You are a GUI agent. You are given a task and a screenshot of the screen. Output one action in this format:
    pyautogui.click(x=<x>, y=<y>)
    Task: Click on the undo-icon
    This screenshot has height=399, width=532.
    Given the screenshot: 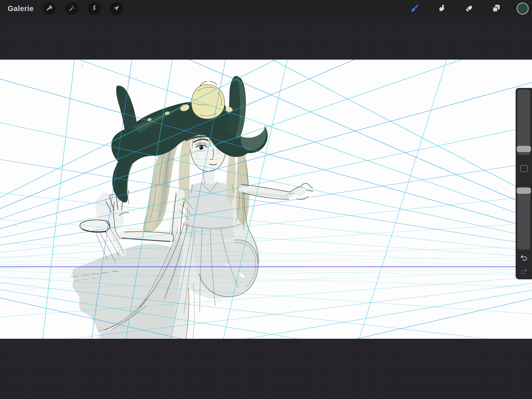 What is the action you would take?
    pyautogui.click(x=524, y=258)
    